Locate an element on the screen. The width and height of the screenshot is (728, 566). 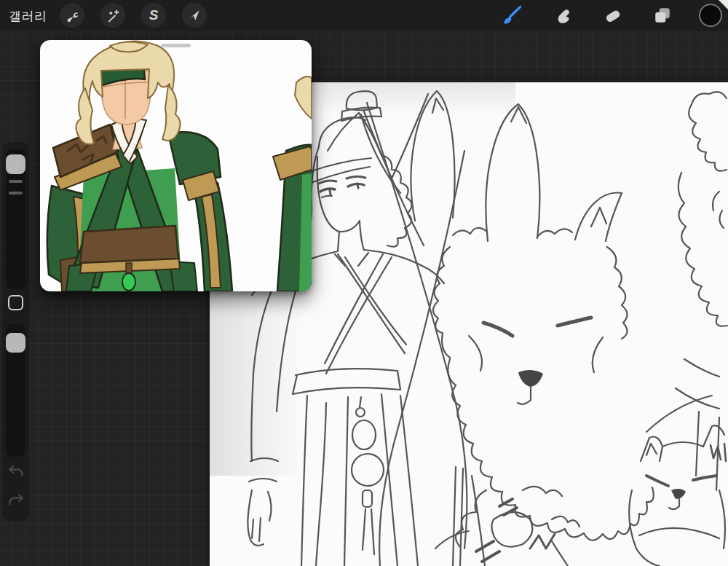
paint-tool-button is located at coordinates (512, 15).